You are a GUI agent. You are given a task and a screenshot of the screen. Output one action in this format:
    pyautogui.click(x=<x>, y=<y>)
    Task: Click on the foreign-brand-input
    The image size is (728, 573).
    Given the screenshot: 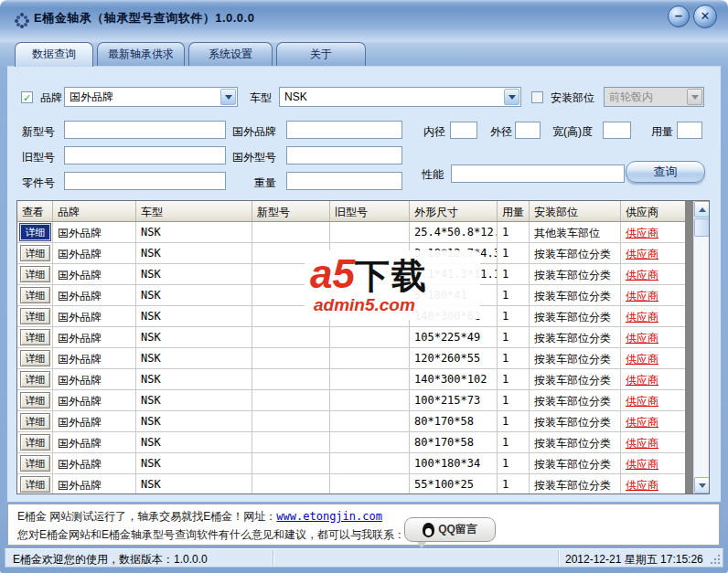 What is the action you would take?
    pyautogui.click(x=344, y=130)
    